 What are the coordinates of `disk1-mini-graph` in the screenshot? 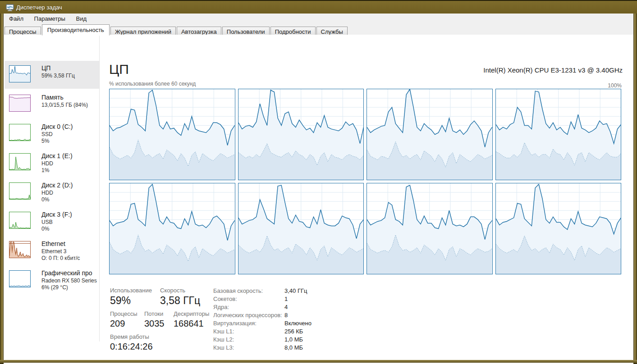 It's located at (20, 162).